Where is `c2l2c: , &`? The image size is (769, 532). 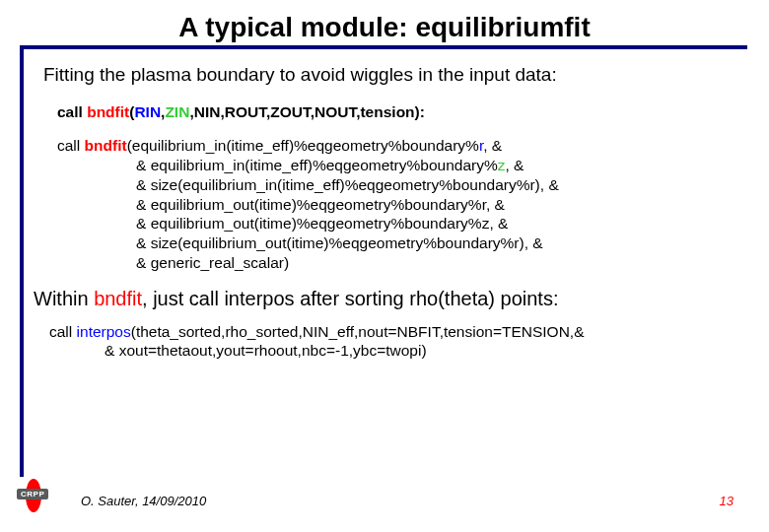 c2l2c: , & is located at coordinates (515, 166).